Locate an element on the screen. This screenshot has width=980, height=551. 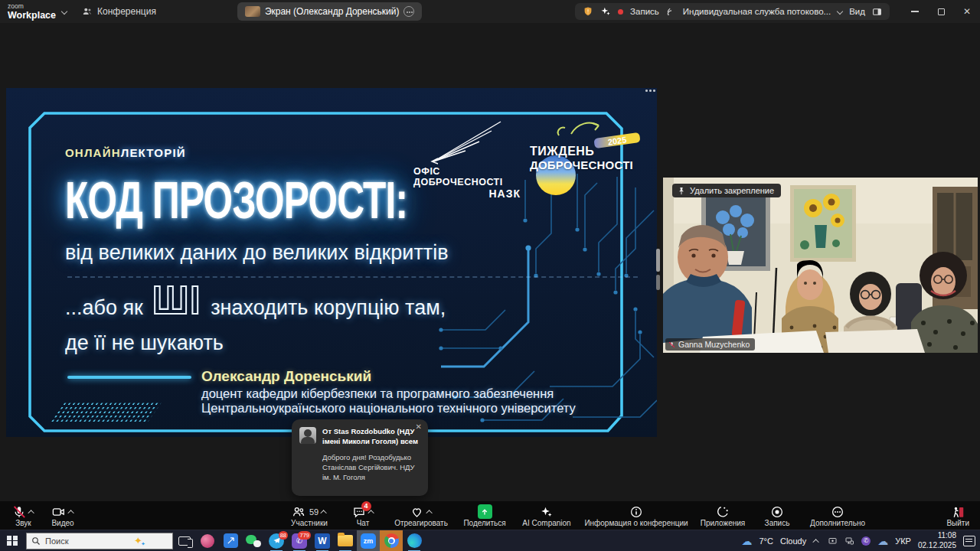
wechat-icon is located at coordinates (253, 541).